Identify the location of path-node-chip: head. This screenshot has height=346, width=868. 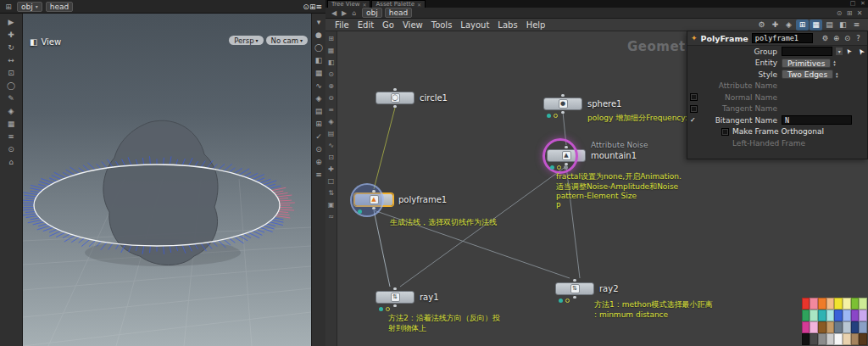
(398, 13).